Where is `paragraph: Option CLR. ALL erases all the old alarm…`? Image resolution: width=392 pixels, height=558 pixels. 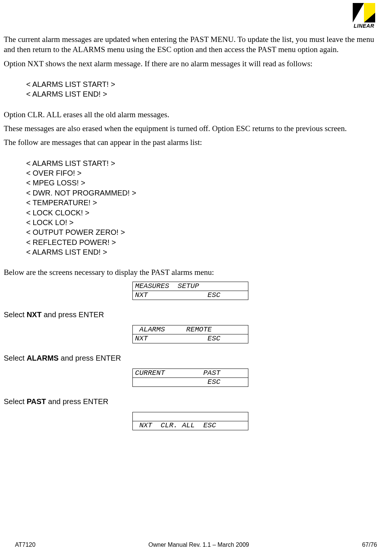 paragraph: Option CLR. ALL erases all the old alarm… is located at coordinates (190, 115).